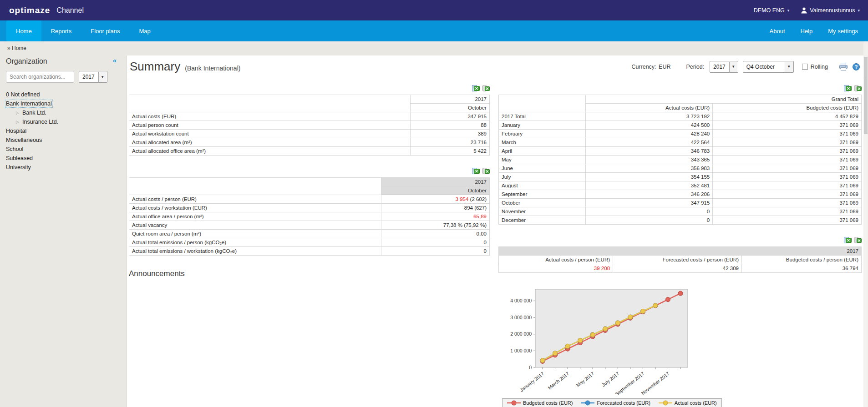  What do you see at coordinates (105, 31) in the screenshot?
I see `tab-floor-plans: Floor plans` at bounding box center [105, 31].